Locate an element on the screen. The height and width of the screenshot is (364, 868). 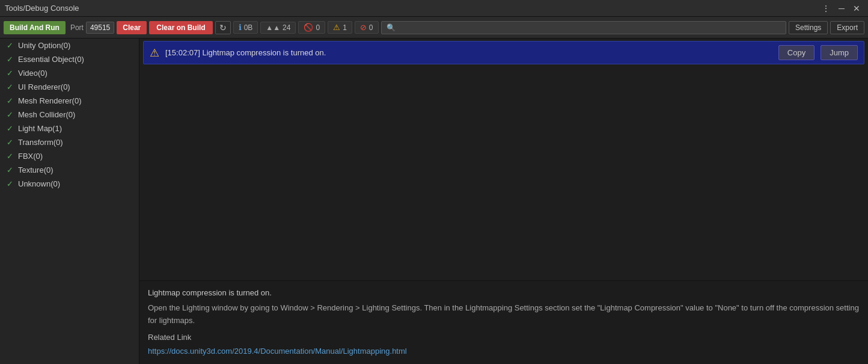
error-count-value: 0 is located at coordinates (317, 28).